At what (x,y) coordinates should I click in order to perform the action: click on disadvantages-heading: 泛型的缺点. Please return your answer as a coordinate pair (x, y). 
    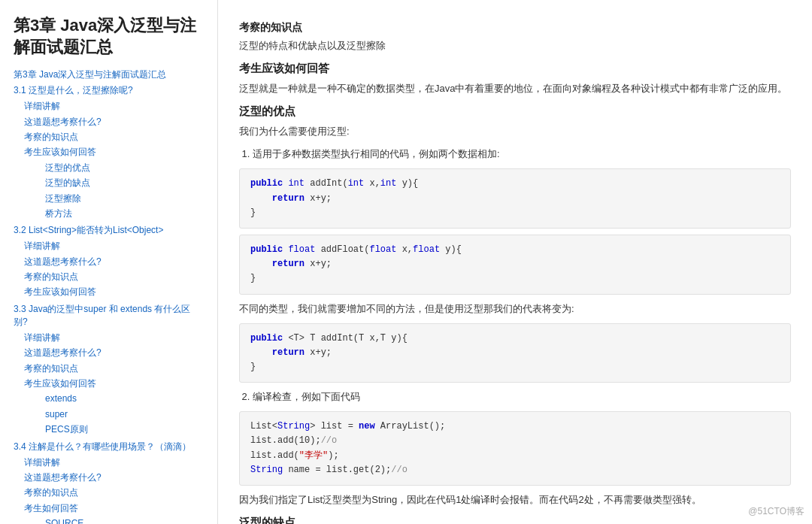
    Looking at the image, I should click on (515, 520).